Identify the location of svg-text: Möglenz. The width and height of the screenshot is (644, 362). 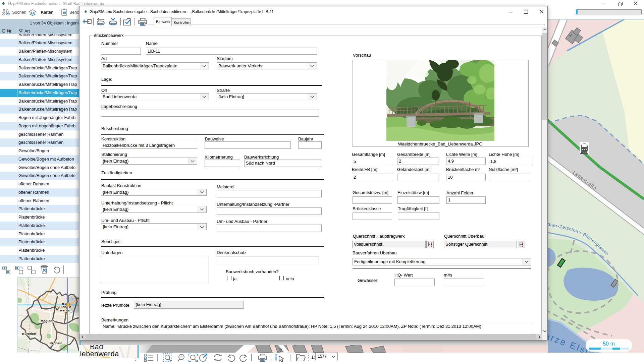
(47, 321).